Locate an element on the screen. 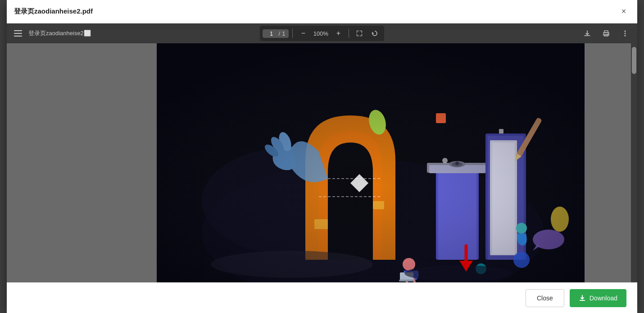  more-icon is located at coordinates (625, 33).